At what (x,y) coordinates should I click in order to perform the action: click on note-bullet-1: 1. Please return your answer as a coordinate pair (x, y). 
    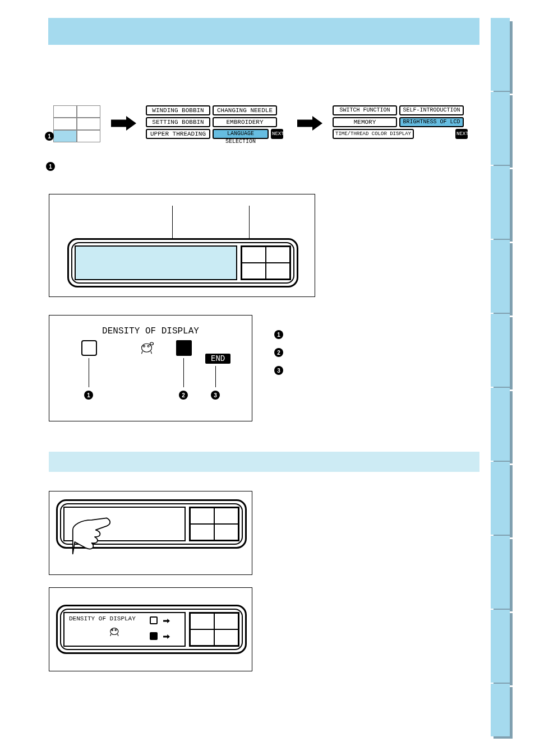
    Looking at the image, I should click on (50, 166).